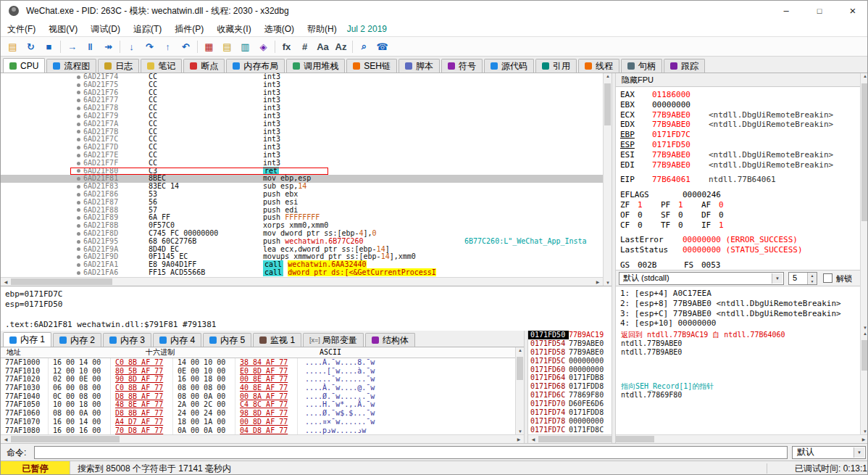  I want to click on step-into-button: ↓, so click(132, 46).